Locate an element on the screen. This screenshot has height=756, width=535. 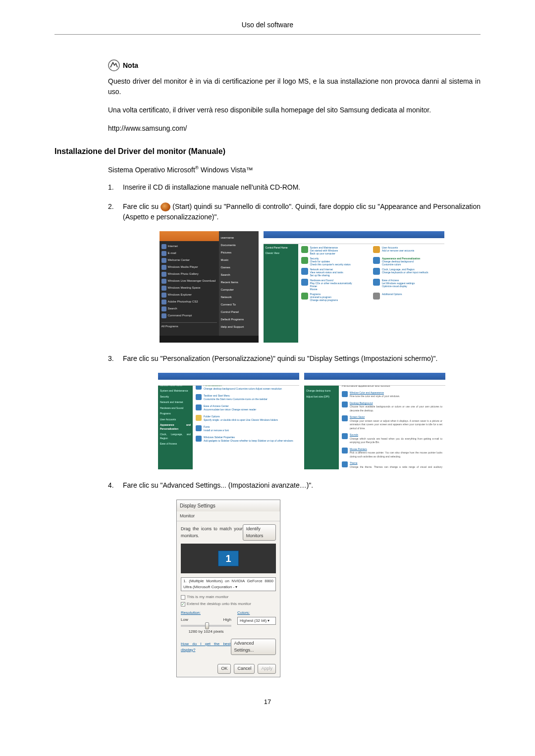
pers-side: Tasks Change desktop iconsAdjust font si… is located at coordinates (321, 421).